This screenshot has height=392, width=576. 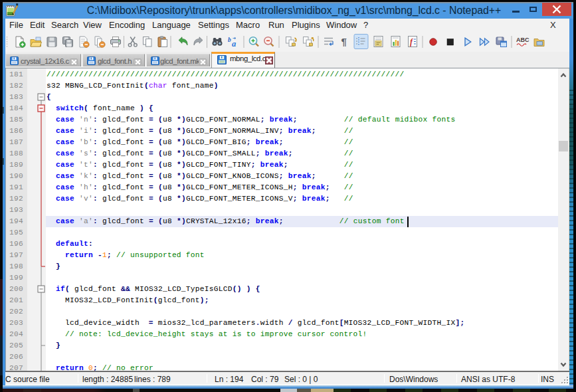 What do you see at coordinates (234, 44) in the screenshot?
I see `svg-text: a` at bounding box center [234, 44].